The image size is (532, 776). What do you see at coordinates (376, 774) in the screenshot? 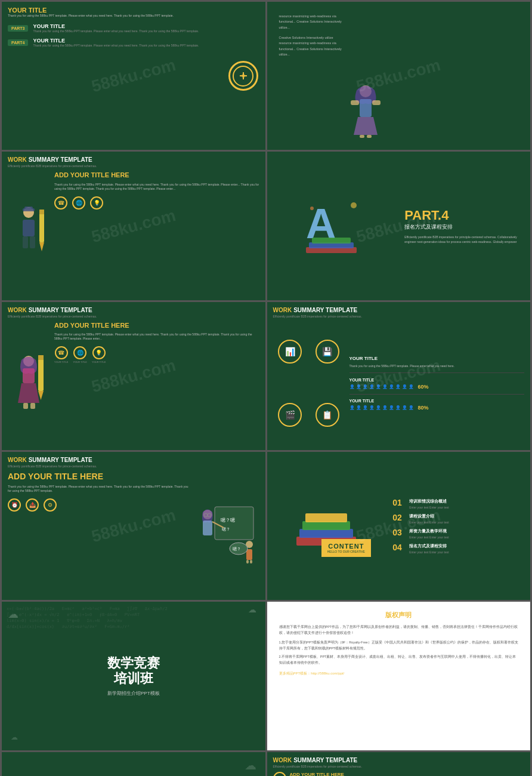
I see `slide-12-item-1: ☎ ADD YOUR TITLE HERE Thank you for usin…` at bounding box center [376, 774].